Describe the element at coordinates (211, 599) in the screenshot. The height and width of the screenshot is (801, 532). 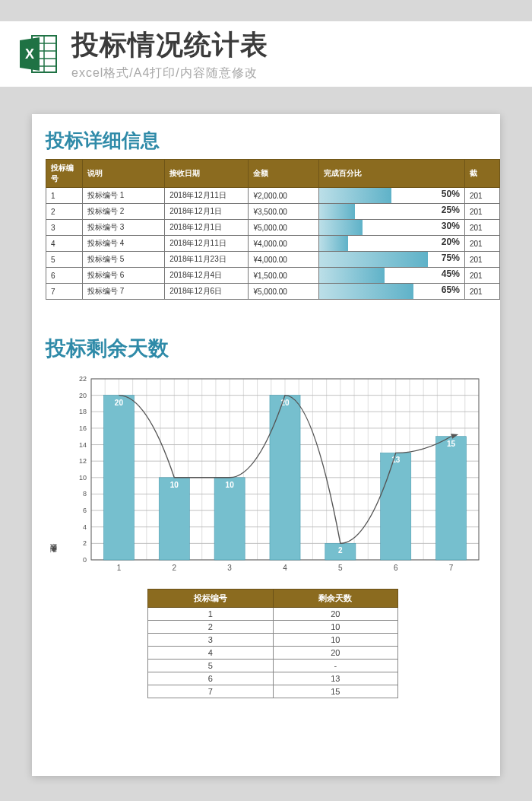
I see `days-col-header-id: 投标编号` at that location.